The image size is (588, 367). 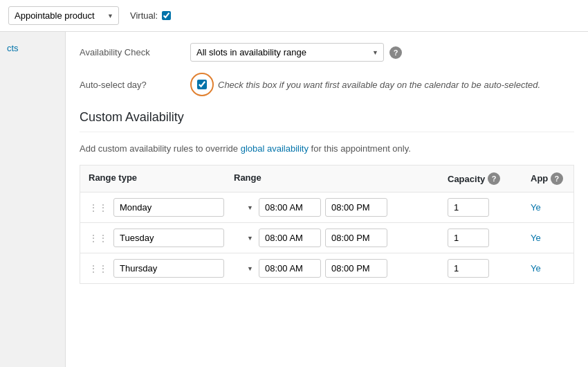 What do you see at coordinates (327, 53) in the screenshot?
I see `availability-check-row: Availability Check All slots in availabi…` at bounding box center [327, 53].